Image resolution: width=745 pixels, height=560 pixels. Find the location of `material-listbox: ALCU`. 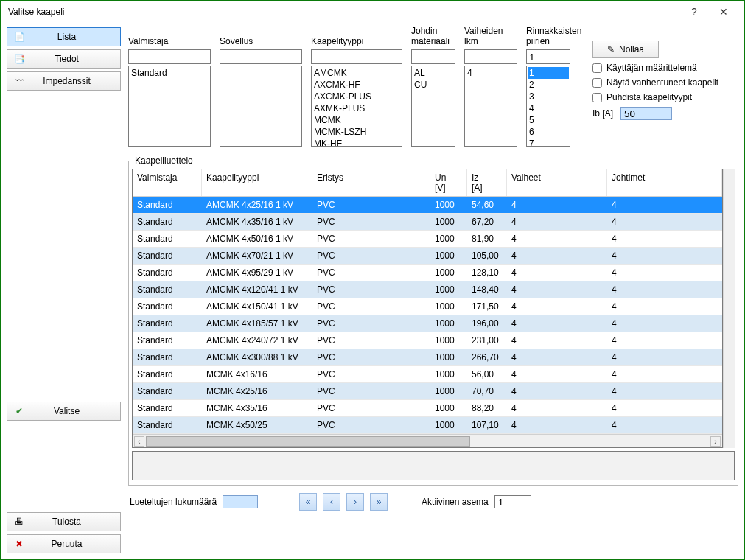

material-listbox: ALCU is located at coordinates (433, 106).